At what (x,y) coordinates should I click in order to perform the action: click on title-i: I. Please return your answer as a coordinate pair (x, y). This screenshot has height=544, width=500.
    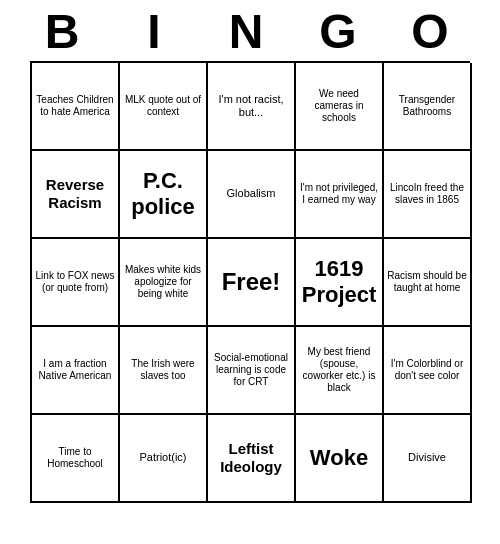
    Looking at the image, I should click on (158, 32).